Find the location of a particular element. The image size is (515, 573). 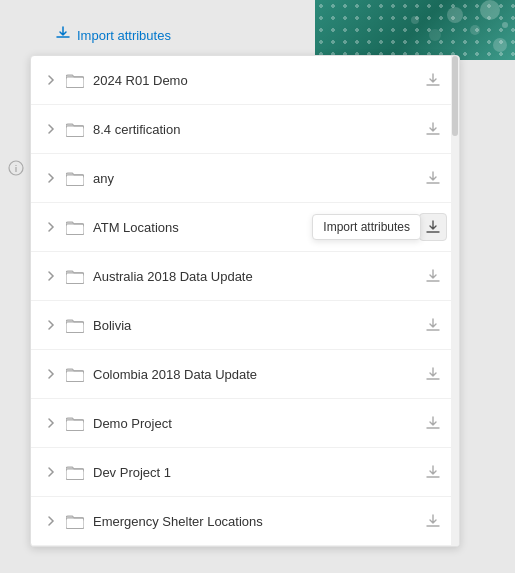

list-item-atm: ATM Locations Import attributes ⬅ is located at coordinates (245, 228).